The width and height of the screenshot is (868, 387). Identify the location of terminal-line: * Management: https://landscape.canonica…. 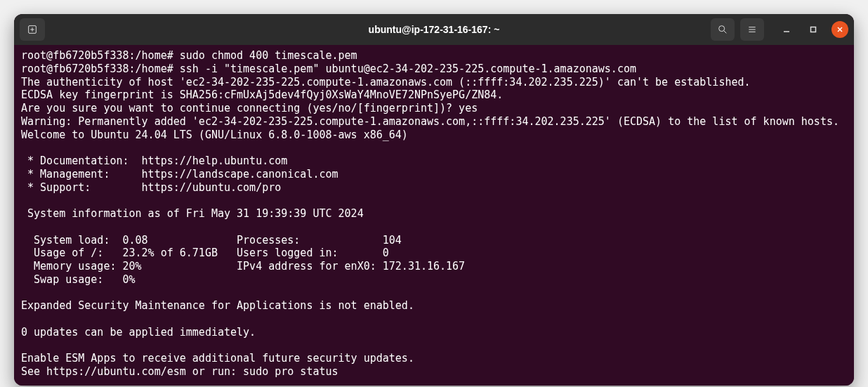
(434, 174).